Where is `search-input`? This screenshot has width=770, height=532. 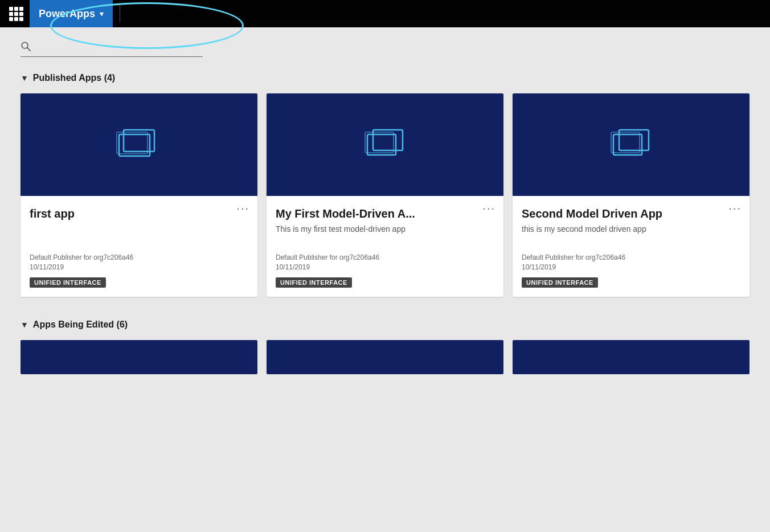
search-input is located at coordinates (115, 48).